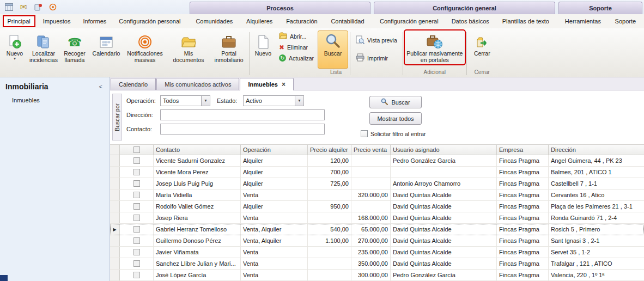 The width and height of the screenshot is (644, 281). Describe the element at coordinates (145, 47) in the screenshot. I see `notificaciones-masivas-button: Notificaciones masivas` at that location.